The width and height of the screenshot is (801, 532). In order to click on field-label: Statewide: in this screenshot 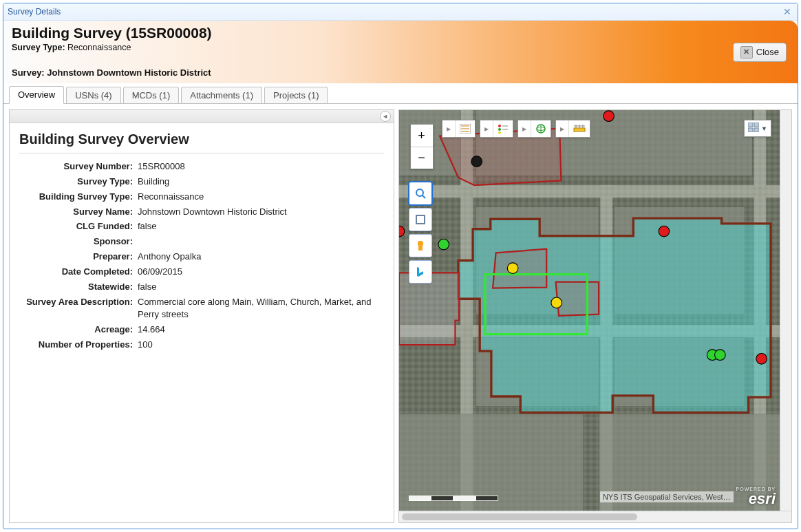, I will do `click(78, 288)`.